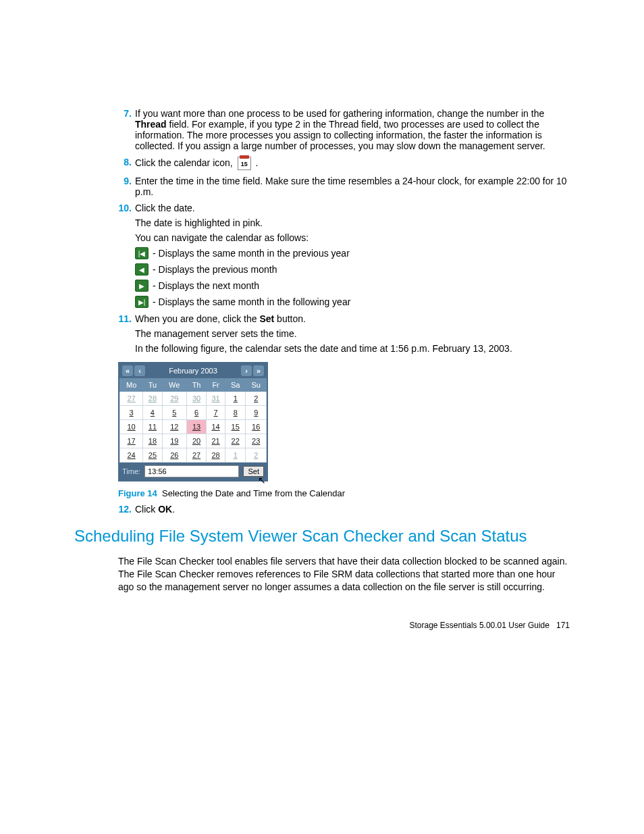  What do you see at coordinates (138, 493) in the screenshot?
I see `figure-number: Figure 14` at bounding box center [138, 493].